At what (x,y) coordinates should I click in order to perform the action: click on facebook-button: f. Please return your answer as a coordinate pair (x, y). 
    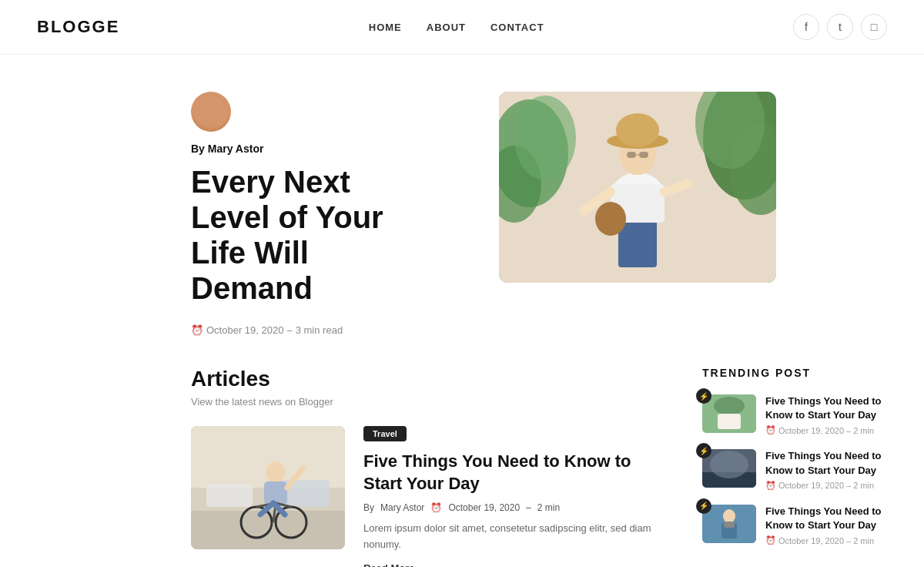
    Looking at the image, I should click on (806, 27).